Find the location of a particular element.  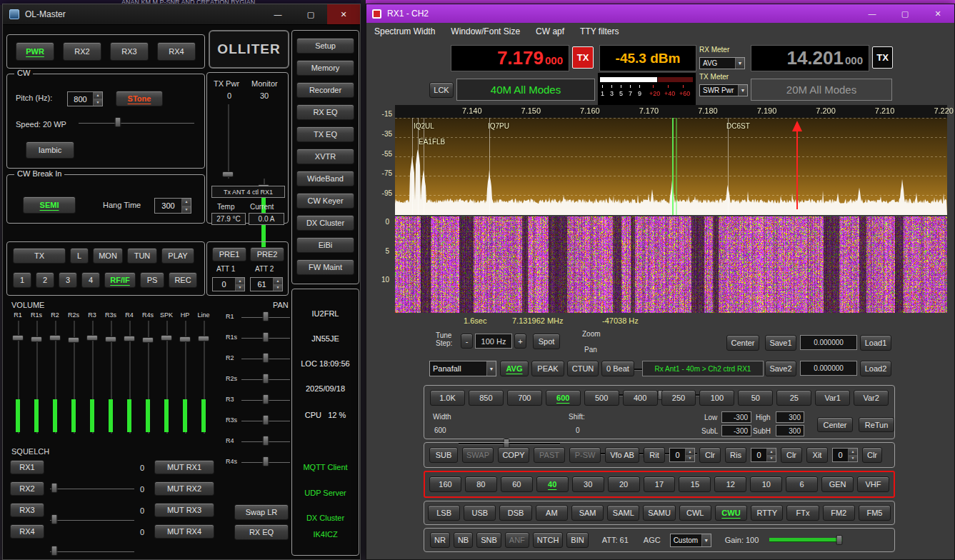

mode-button-usb: USB is located at coordinates (480, 513).